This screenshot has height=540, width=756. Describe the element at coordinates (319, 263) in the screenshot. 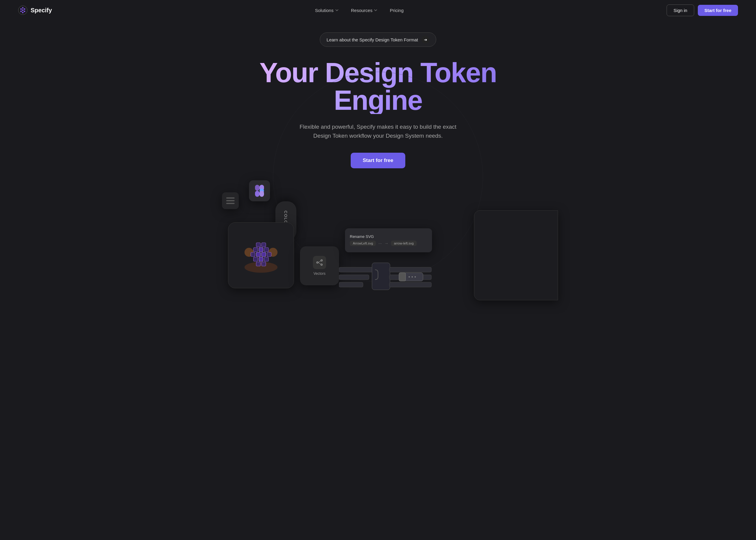

I see `vectors-icon` at that location.